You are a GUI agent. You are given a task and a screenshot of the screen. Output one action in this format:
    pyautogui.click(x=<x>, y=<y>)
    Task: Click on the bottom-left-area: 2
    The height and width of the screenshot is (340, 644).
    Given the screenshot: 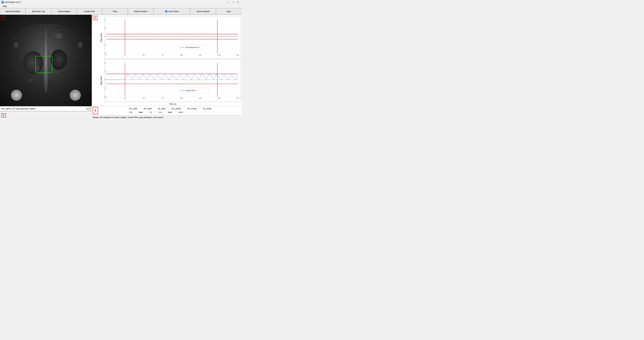 What is the action you would take?
    pyautogui.click(x=46, y=115)
    